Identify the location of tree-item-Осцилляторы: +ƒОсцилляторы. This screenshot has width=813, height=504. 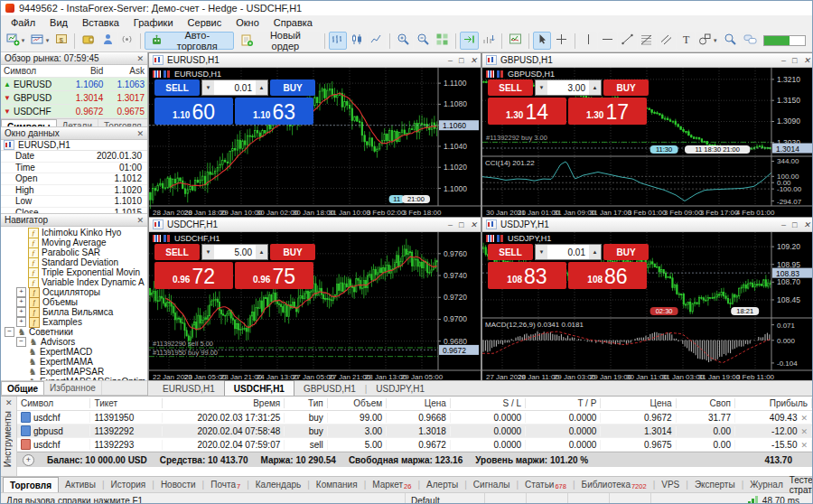
(74, 293).